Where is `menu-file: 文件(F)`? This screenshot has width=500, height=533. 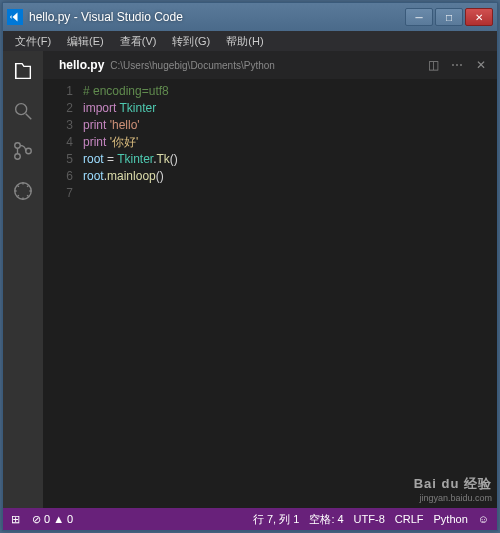 menu-file: 文件(F) is located at coordinates (33, 42).